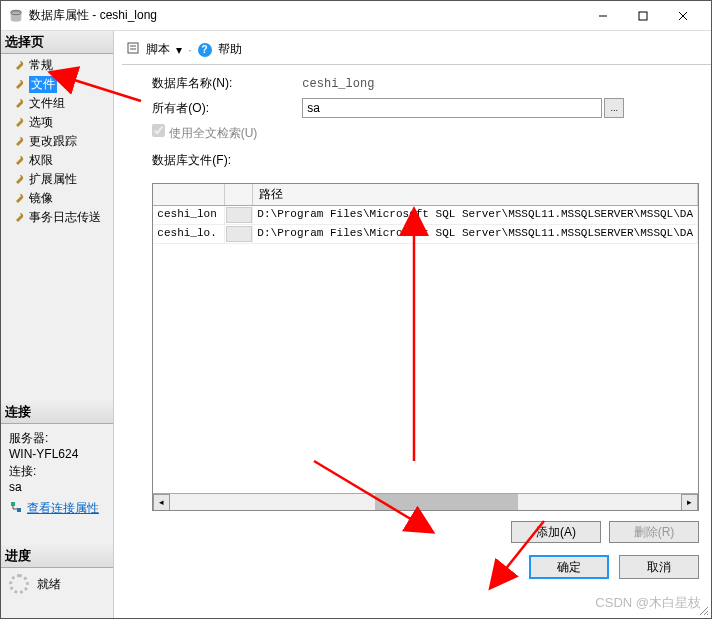 The image size is (712, 619). I want to click on scroll-right-icon: ▸, so click(690, 502).